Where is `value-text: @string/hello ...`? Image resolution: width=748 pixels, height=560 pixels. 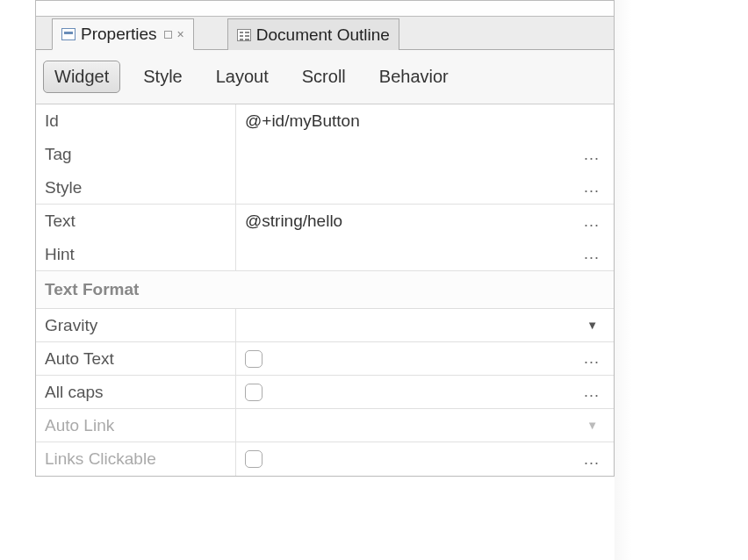
value-text: @string/hello ... is located at coordinates (425, 221).